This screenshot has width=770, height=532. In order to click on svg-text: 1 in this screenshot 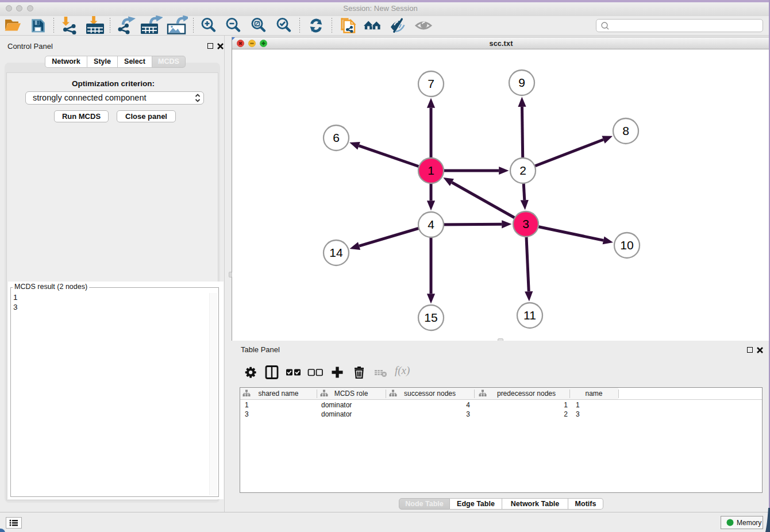, I will do `click(431, 170)`.